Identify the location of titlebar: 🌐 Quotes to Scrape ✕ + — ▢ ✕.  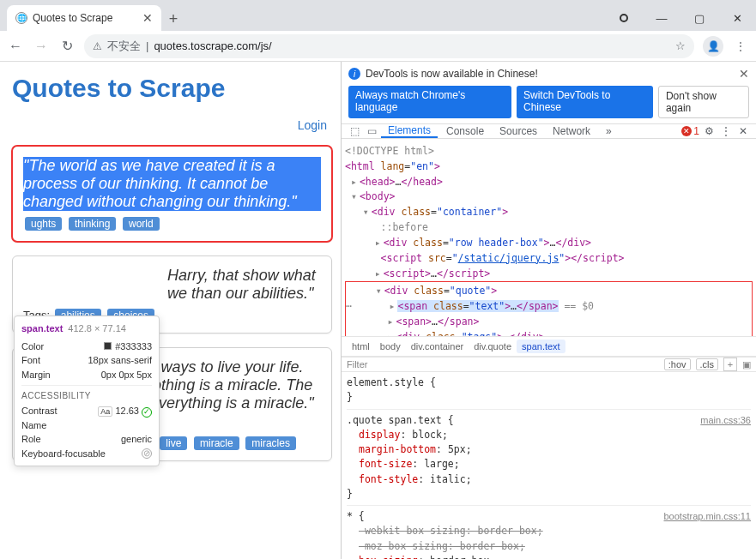
(378, 15).